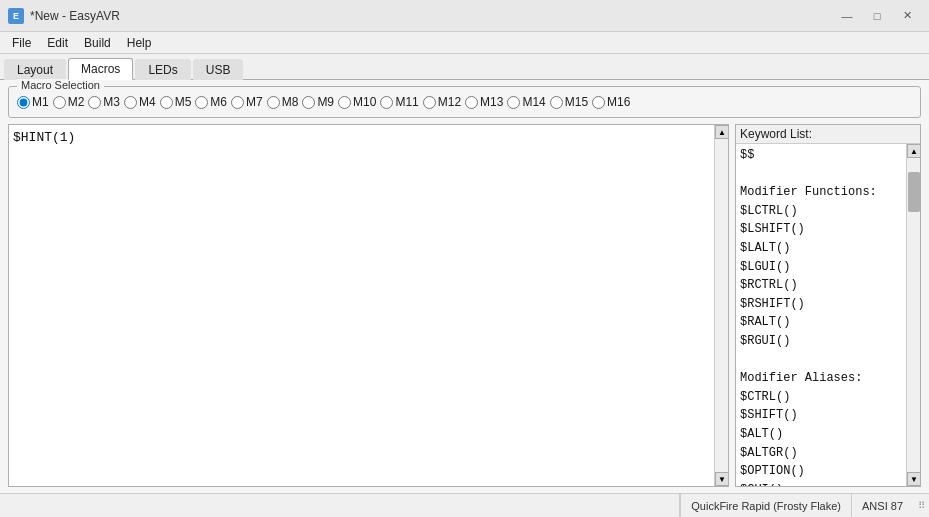  Describe the element at coordinates (58, 42) in the screenshot. I see `menu-edit: Edit` at that location.